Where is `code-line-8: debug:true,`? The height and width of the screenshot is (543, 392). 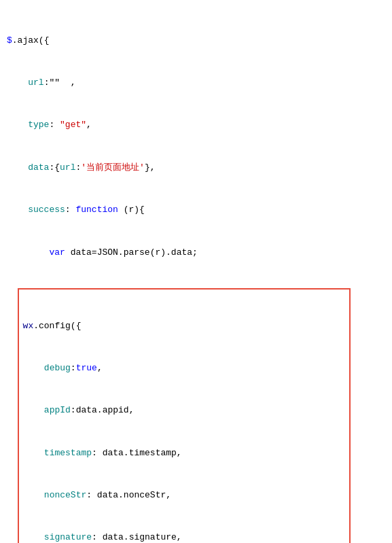
code-line-8: debug:true, is located at coordinates (184, 368).